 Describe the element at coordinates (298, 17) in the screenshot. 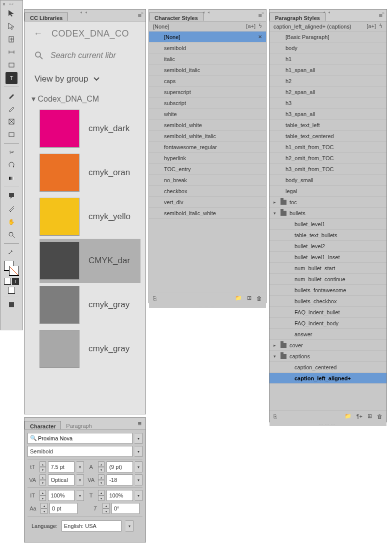

I see `tab-paragraph-styles: Paragraph Styles` at that location.